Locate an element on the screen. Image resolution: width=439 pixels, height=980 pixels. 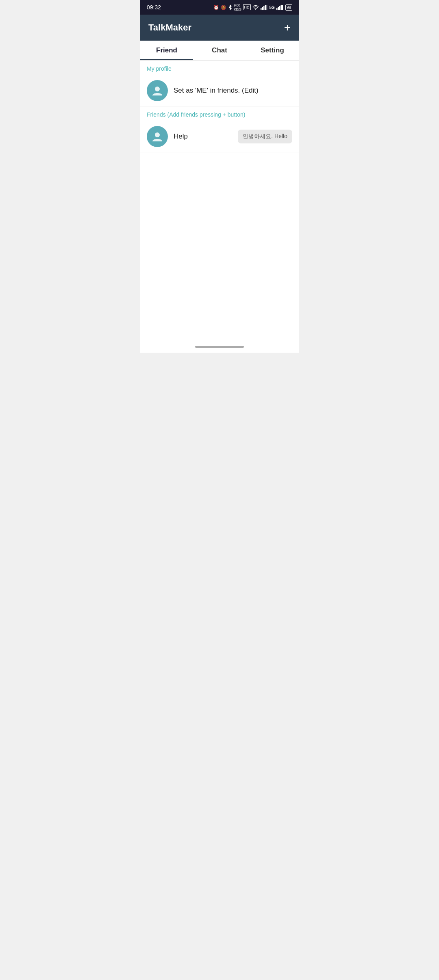
status-bar: 09:32 ⏰ 🔕 9.00KB/S HD is located at coordinates (220, 7).